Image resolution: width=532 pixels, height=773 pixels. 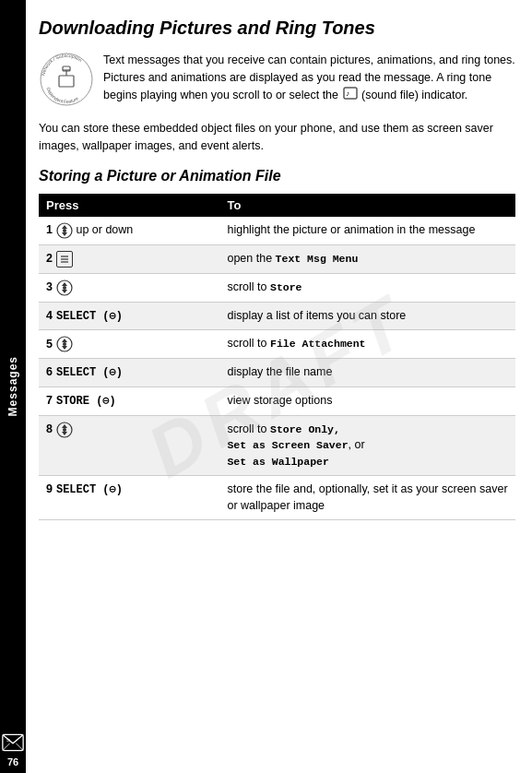 I want to click on intro-block: Network / Subscription Dependent Feature…, so click(x=277, y=79).